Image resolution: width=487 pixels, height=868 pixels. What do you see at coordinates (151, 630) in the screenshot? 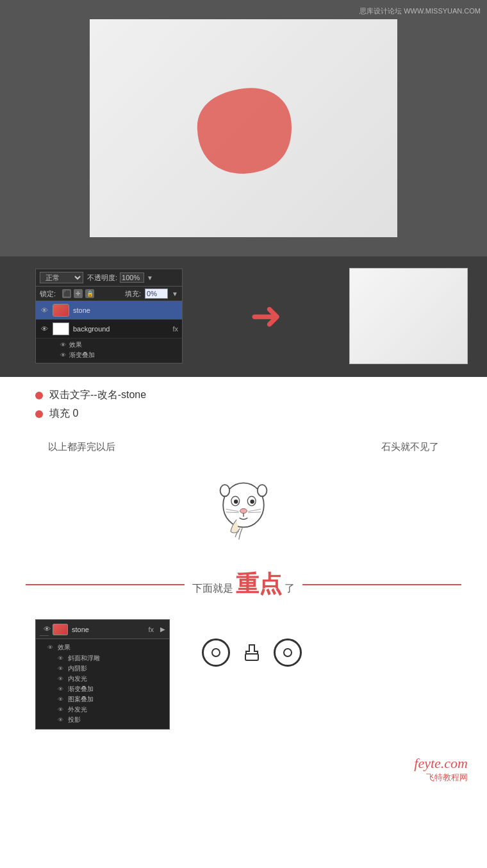
I see `effects-fx-badge: fx` at bounding box center [151, 630].